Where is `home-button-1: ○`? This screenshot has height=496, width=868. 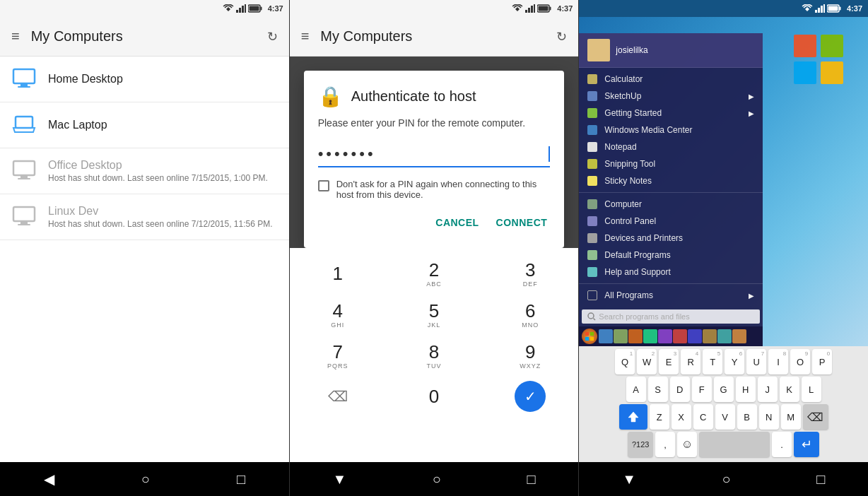 home-button-1: ○ is located at coordinates (146, 479).